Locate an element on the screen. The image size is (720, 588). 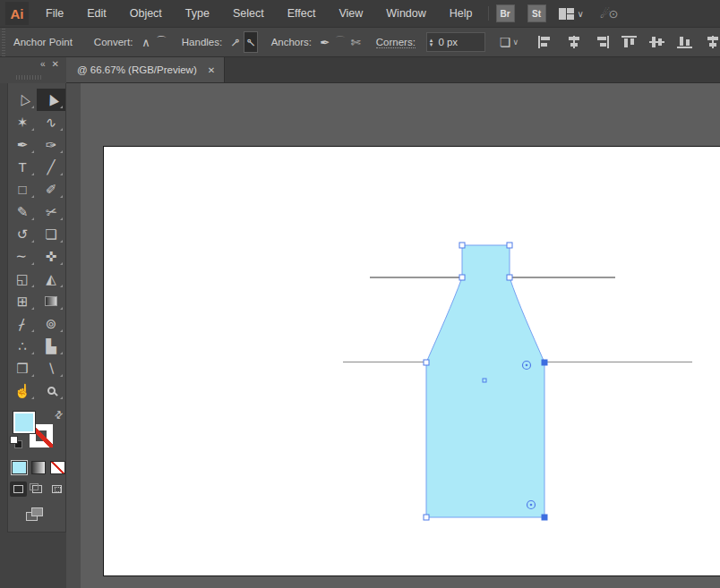
color-button is located at coordinates (20, 467).